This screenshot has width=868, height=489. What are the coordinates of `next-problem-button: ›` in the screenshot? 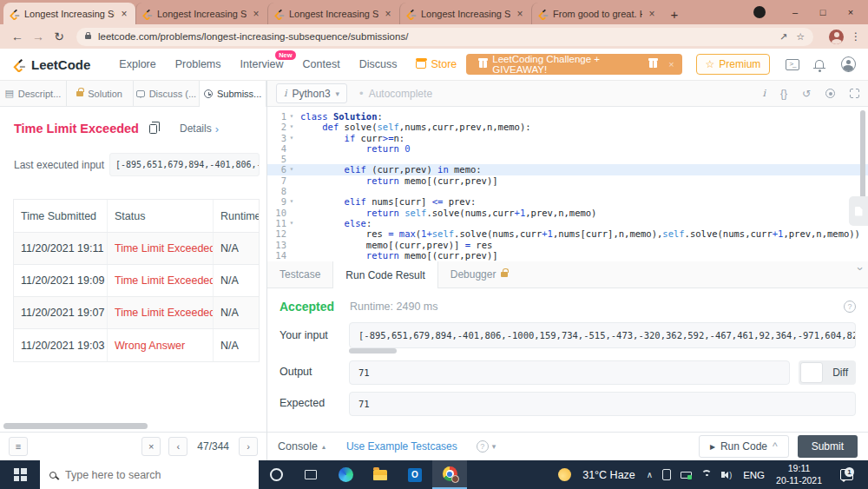 It's located at (248, 446).